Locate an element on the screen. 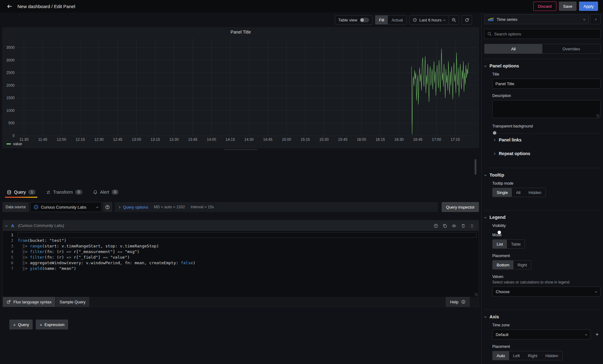 This screenshot has height=364, width=603. editor-tabs: Query1Transform0Alert0 is located at coordinates (241, 193).